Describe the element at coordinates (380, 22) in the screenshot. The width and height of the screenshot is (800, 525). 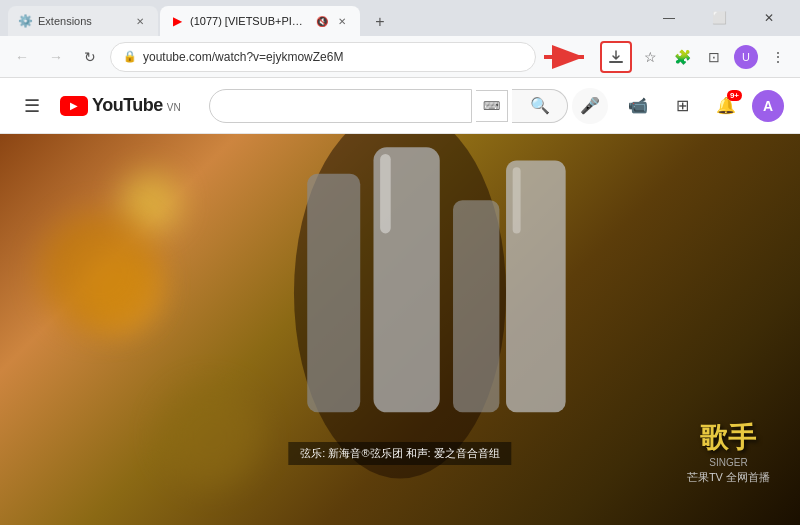
I see `new-tab-button: +` at that location.